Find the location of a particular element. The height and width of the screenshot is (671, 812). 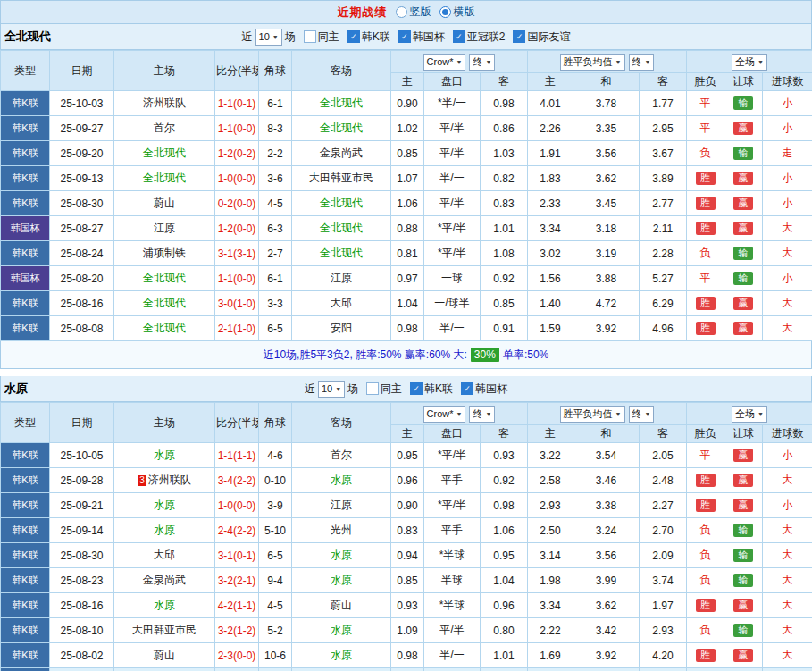

match-row: 韩国杯25-08-20全北现代1-1(0-0)6-1江原0.97一球0.921.… is located at coordinates (406, 279).